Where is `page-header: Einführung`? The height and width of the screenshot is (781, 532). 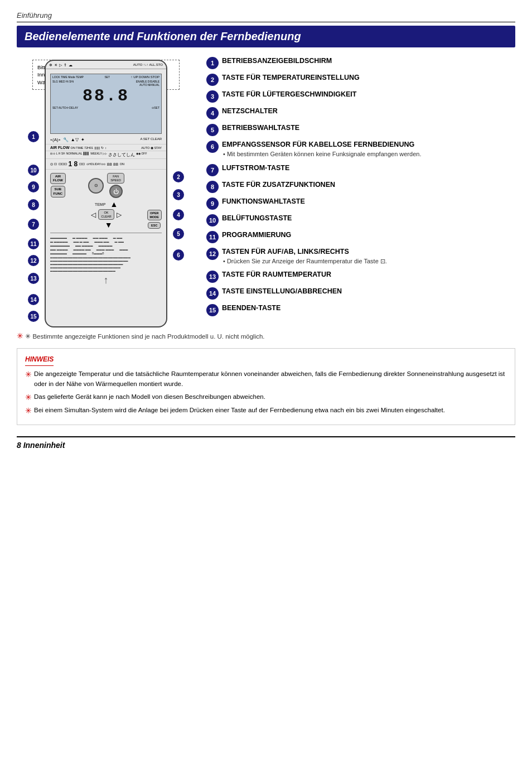 page-header: Einführung is located at coordinates (266, 17).